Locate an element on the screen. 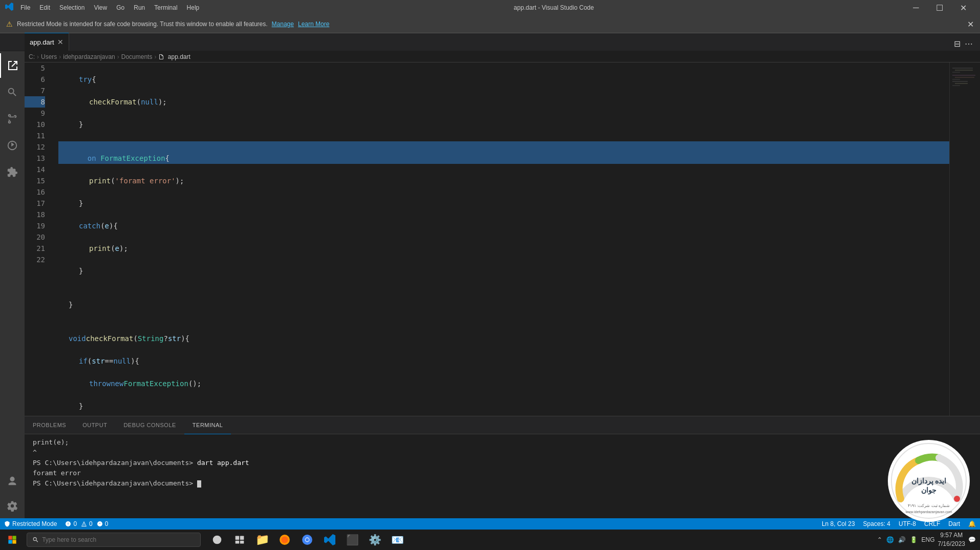 Image resolution: width=980 pixels, height=550 pixels. status-right: Ln 8, Col 23 Spaces: 4 UTF-8 CRLF Dart 🔔 is located at coordinates (899, 524).